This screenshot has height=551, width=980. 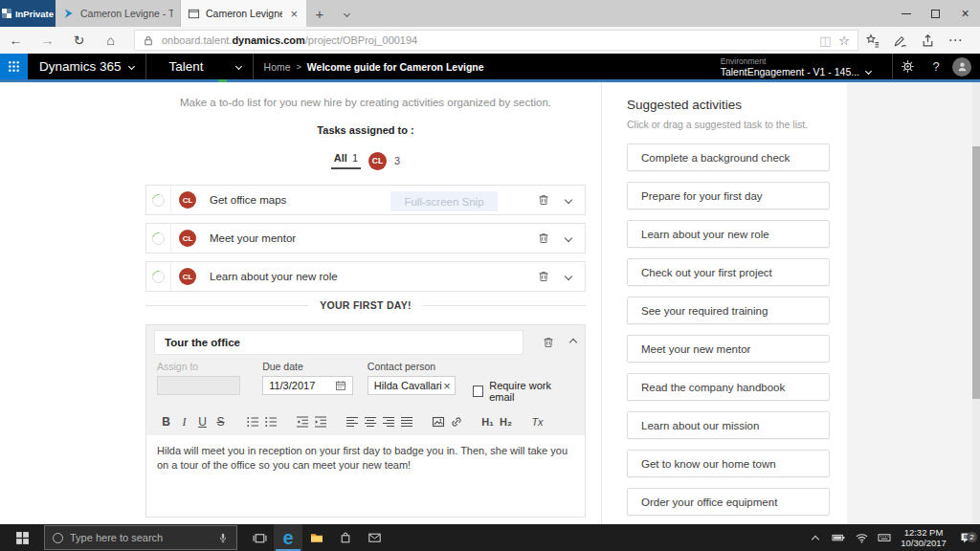 What do you see at coordinates (976, 303) in the screenshot?
I see `page-scrollbar` at bounding box center [976, 303].